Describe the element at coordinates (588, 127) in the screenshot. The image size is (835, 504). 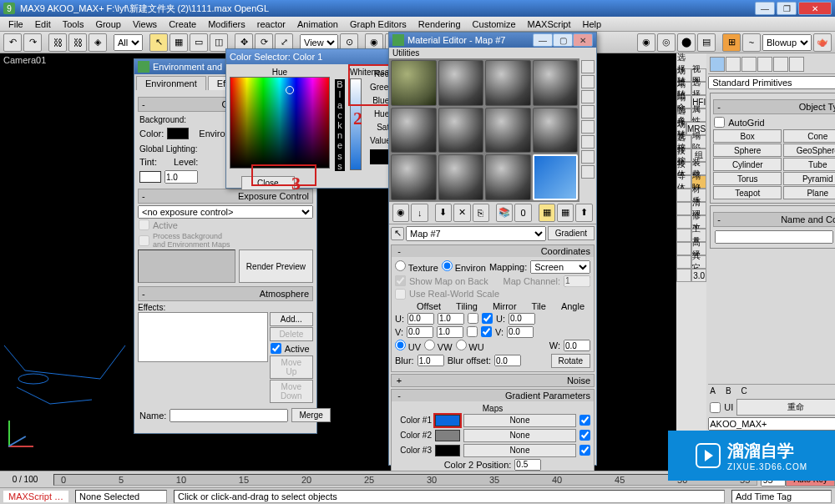
I see `video-color-icon` at that location.